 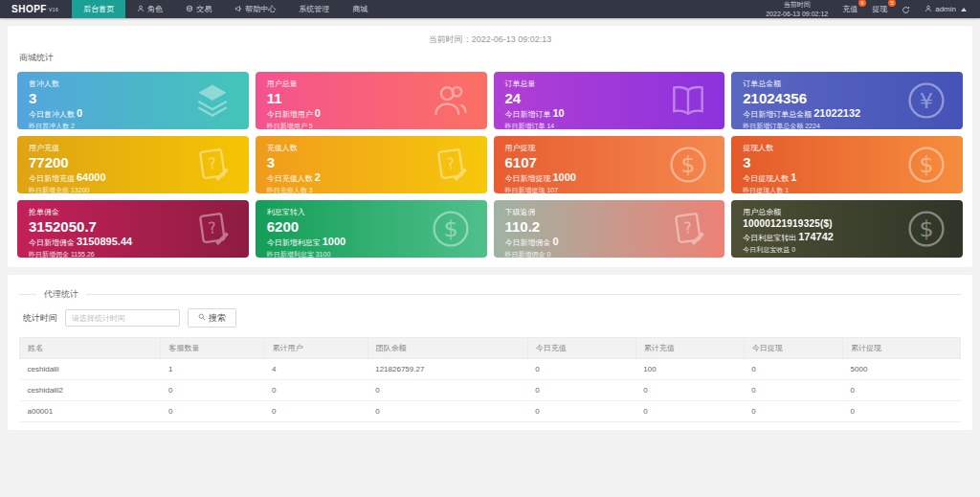 I want to click on card-yesterday-value: 1, so click(x=787, y=190).